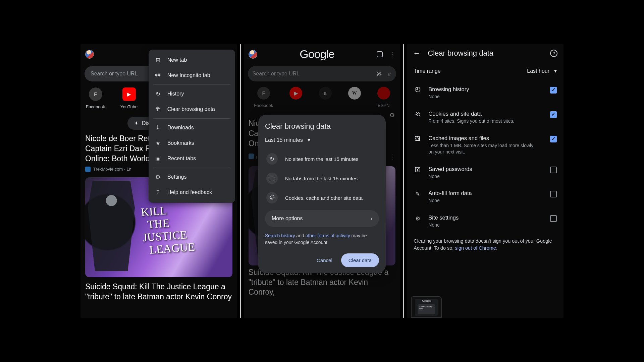  What do you see at coordinates (417, 53) in the screenshot?
I see `back-icon: ←` at bounding box center [417, 53].